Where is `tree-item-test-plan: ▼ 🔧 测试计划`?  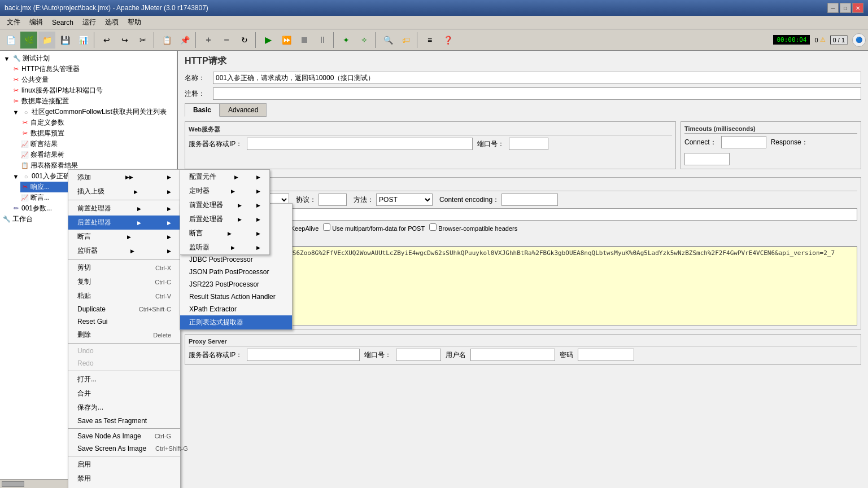 tree-item-test-plan: ▼ 🔧 测试计划 is located at coordinates (88, 59).